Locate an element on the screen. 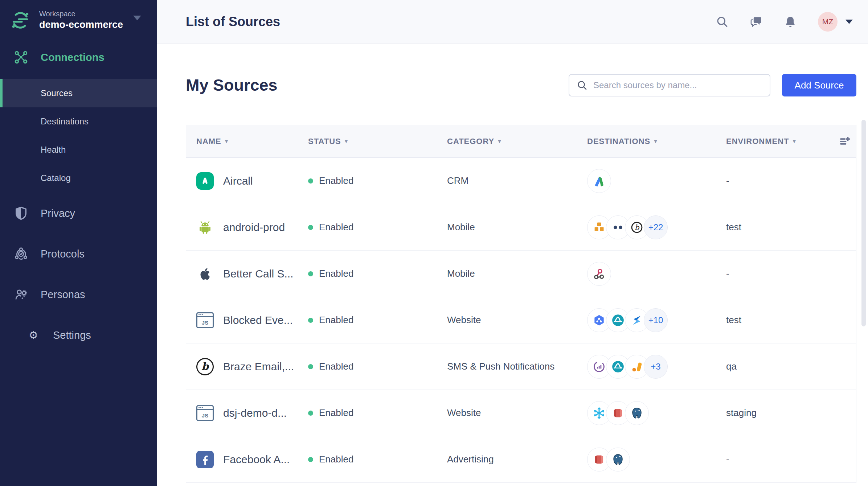  category-text: Website is located at coordinates (464, 320).